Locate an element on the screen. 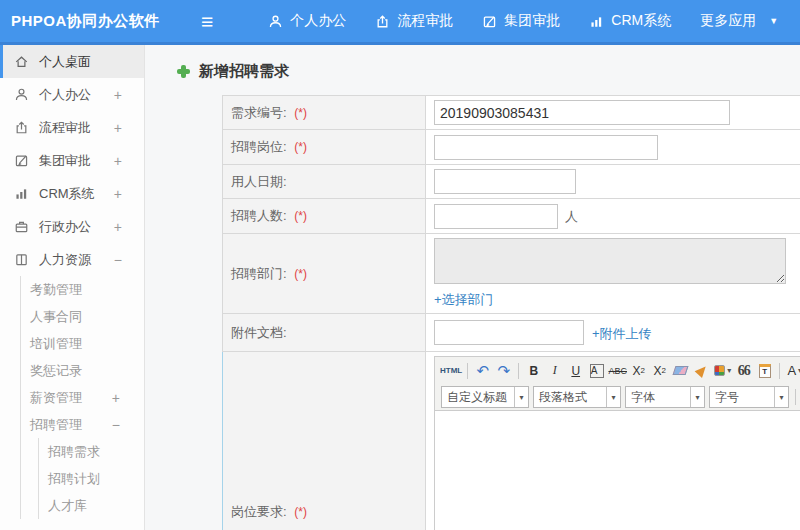  sidebar-item-human-resources: 人力资源 − is located at coordinates (72, 260).